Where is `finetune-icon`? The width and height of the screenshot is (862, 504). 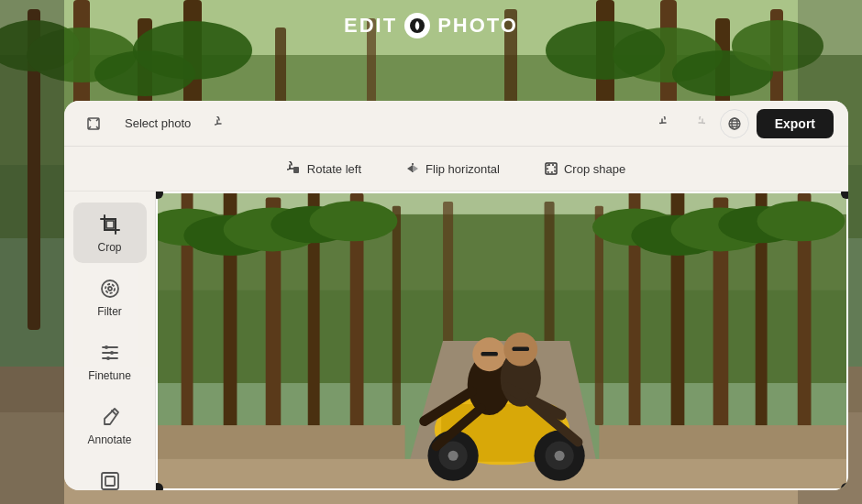
finetune-icon is located at coordinates (110, 353).